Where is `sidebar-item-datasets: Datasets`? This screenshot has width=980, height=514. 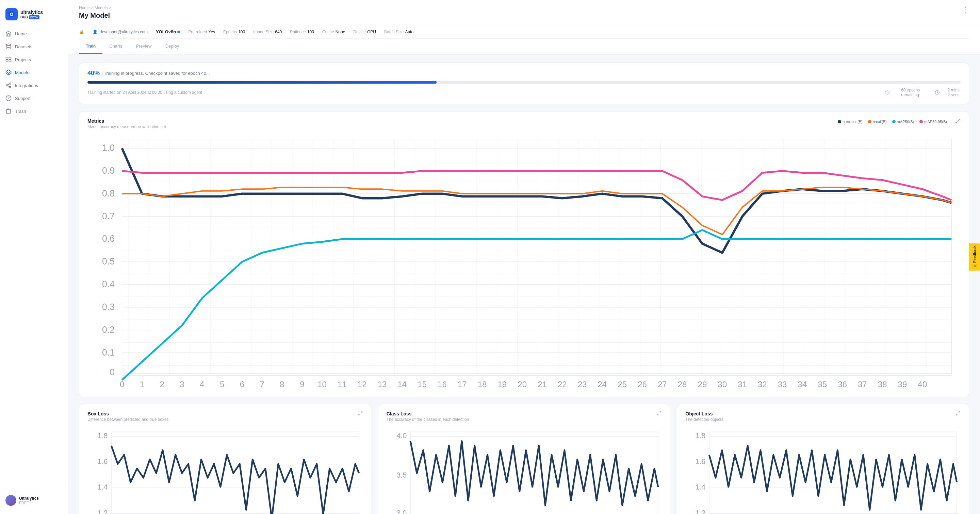
sidebar-item-datasets: Datasets is located at coordinates (34, 46).